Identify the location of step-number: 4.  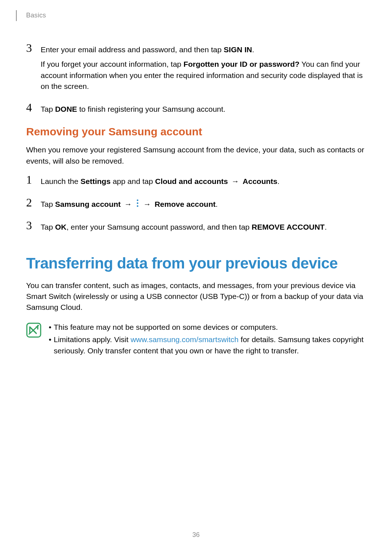
(33, 107).